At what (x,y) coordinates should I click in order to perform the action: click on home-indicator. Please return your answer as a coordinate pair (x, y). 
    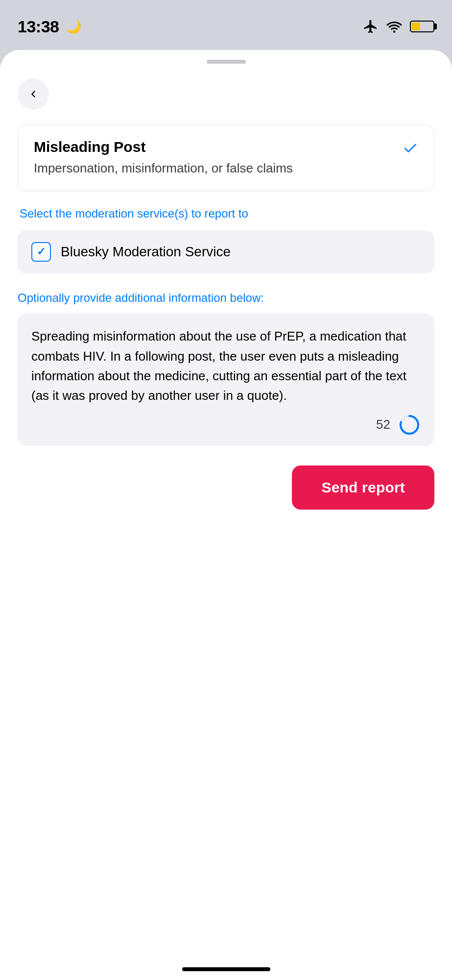
    Looking at the image, I should click on (226, 969).